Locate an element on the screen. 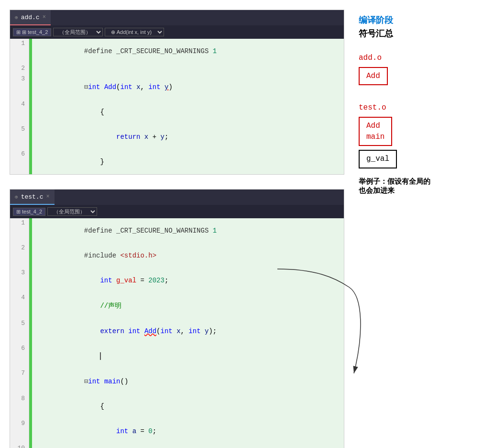  test-line-10: 10 int b = 0; is located at coordinates (177, 446).